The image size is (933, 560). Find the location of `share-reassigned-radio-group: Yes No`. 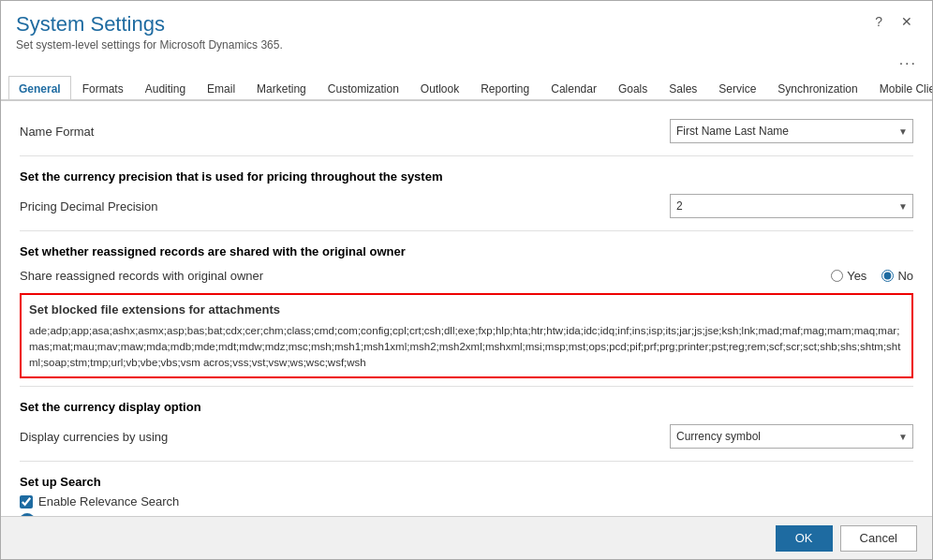

share-reassigned-radio-group: Yes No is located at coordinates (872, 275).